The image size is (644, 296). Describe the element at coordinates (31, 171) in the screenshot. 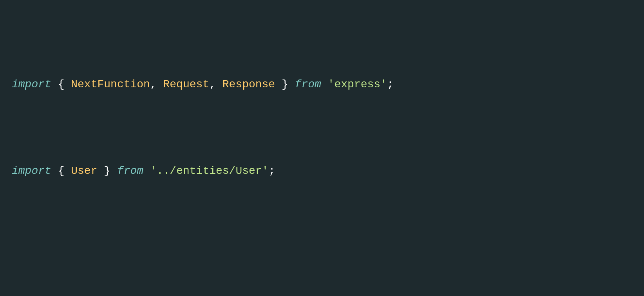

I see `keyword-import2: import` at that location.